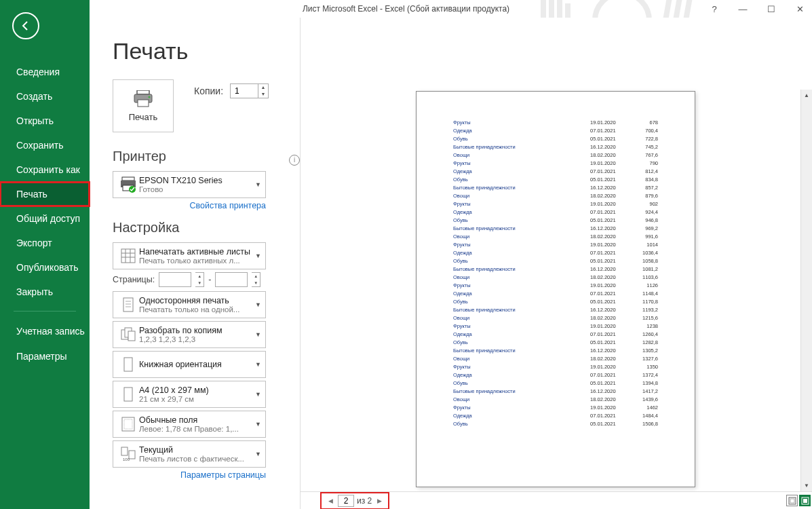  What do you see at coordinates (128, 454) in the screenshot?
I see `scale-icon: 100` at bounding box center [128, 454].